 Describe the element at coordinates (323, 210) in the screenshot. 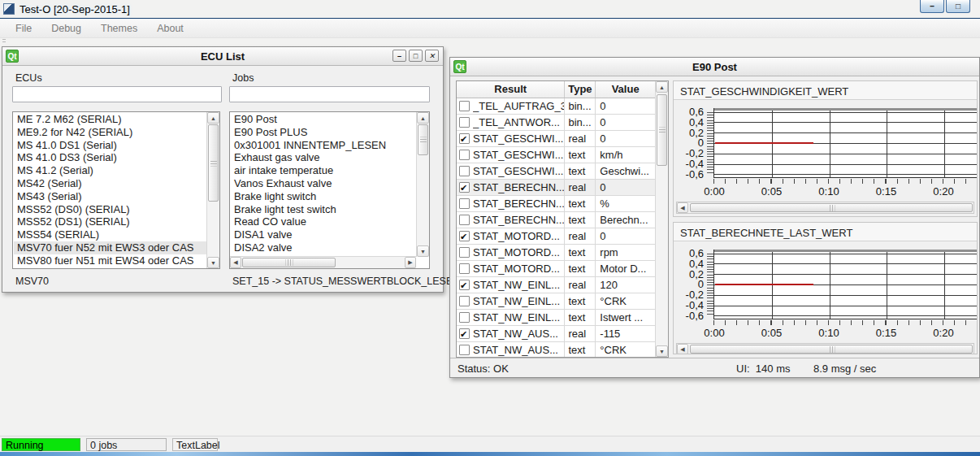

I see `job-list-item: Brake light test switch` at that location.